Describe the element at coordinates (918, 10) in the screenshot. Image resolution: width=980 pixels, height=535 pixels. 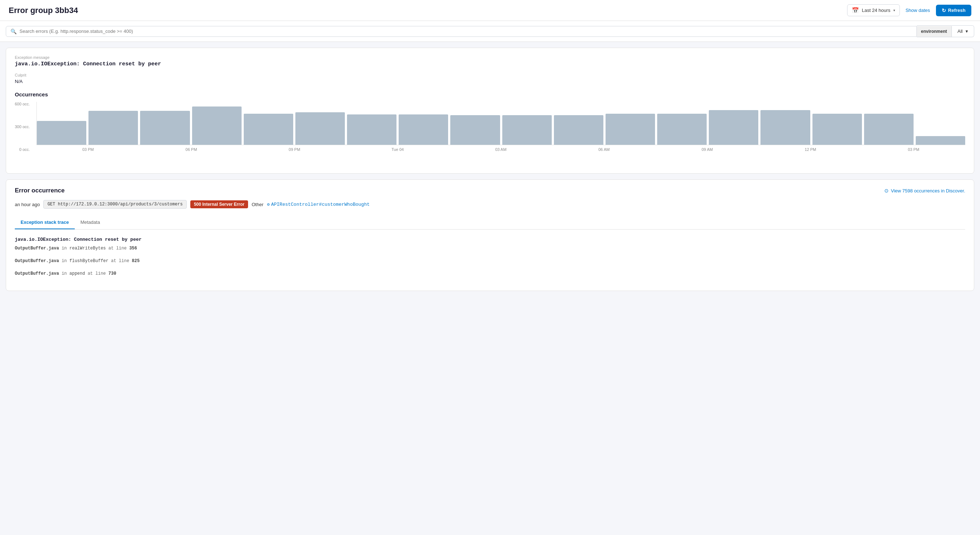
I see `show-dates-button: Show dates` at that location.